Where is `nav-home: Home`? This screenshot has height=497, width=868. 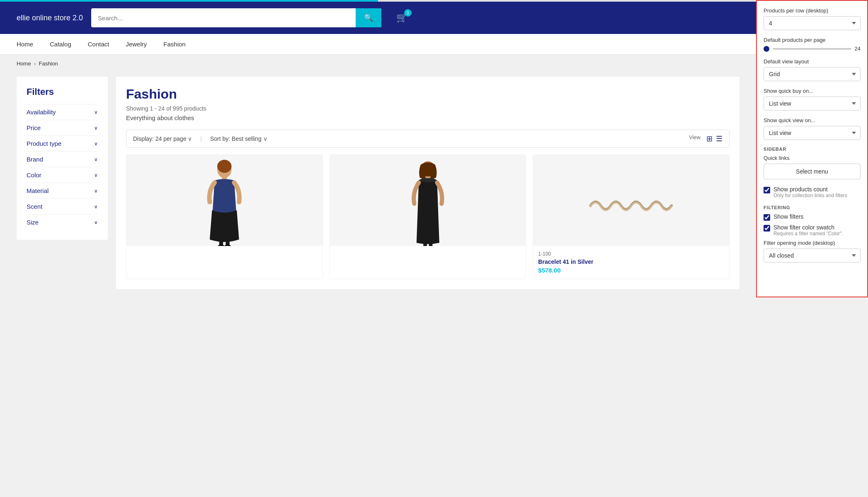 nav-home: Home is located at coordinates (25, 44).